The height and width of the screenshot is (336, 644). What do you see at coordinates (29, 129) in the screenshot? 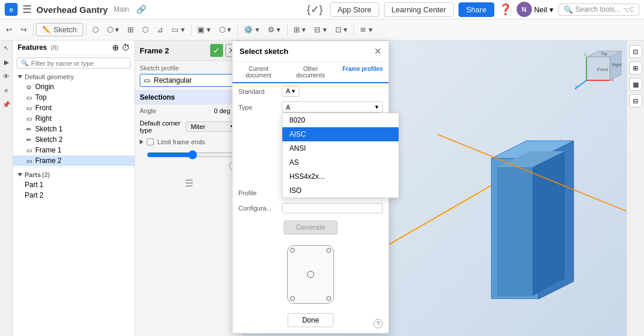
I see `sketch1-icon: ✏` at bounding box center [29, 129].